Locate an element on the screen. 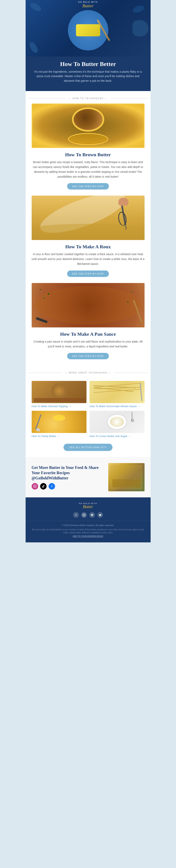  clarify-link: How To Clarify Butter → is located at coordinates (59, 436).